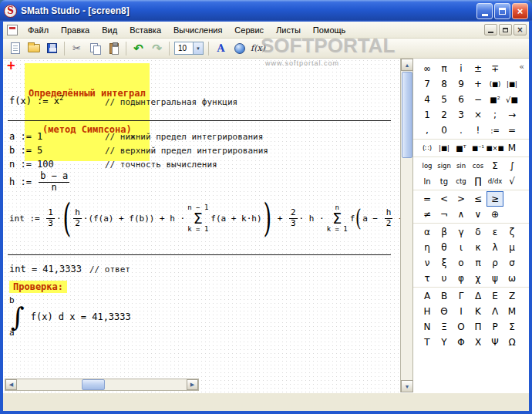 This screenshot has width=532, height=414. What do you see at coordinates (461, 342) in the screenshot?
I see `palette-button: Φ` at bounding box center [461, 342].